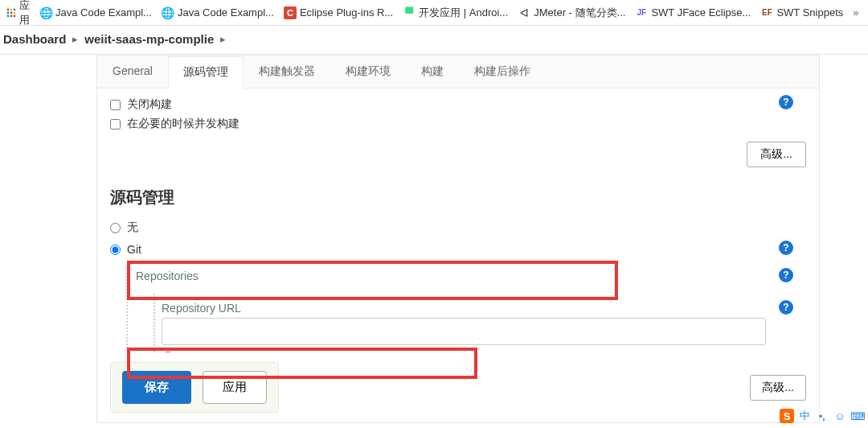  What do you see at coordinates (458, 154) in the screenshot?
I see `advanced-row: 高级...` at bounding box center [458, 154].